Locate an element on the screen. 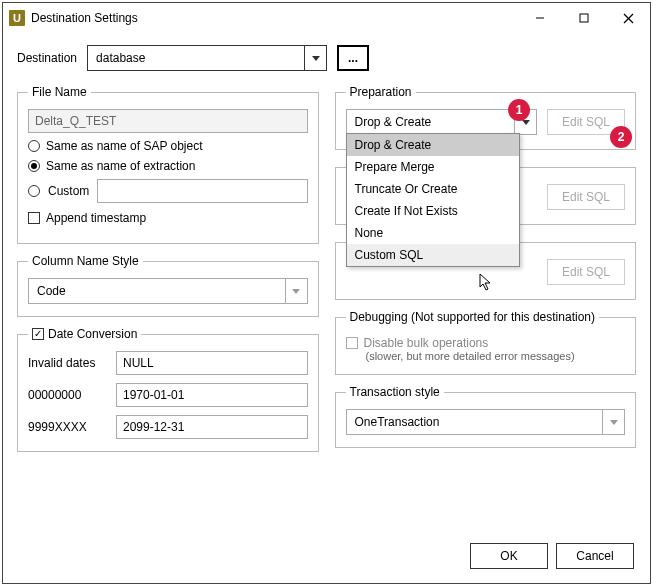 This screenshot has width=653, height=586. dropdown-item: None is located at coordinates (433, 233).